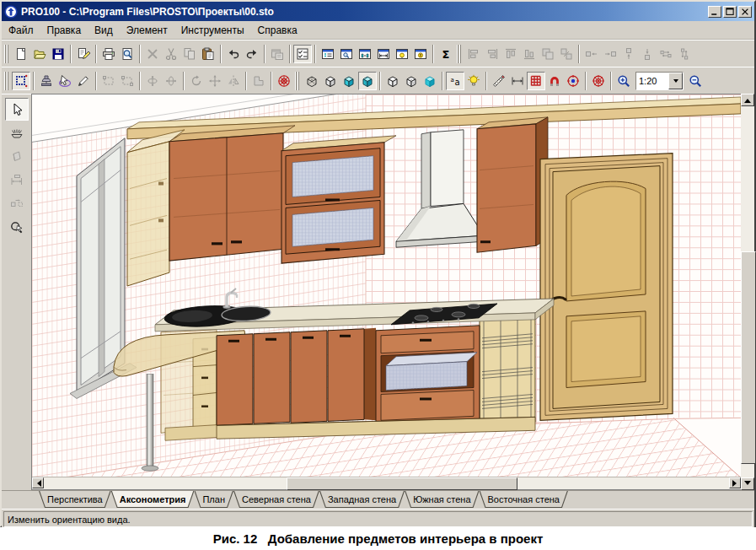 This screenshot has height=550, width=756. Describe the element at coordinates (715, 12) in the screenshot. I see `minimize-button` at that location.